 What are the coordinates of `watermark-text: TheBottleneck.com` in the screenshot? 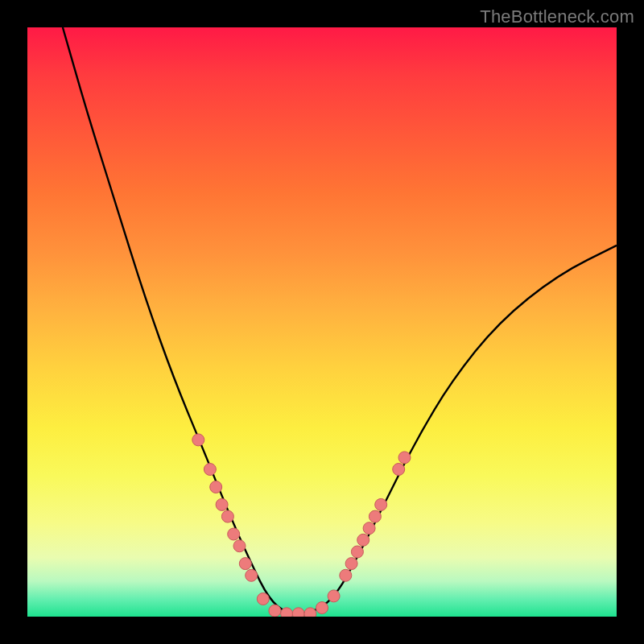 It's located at (557, 17).